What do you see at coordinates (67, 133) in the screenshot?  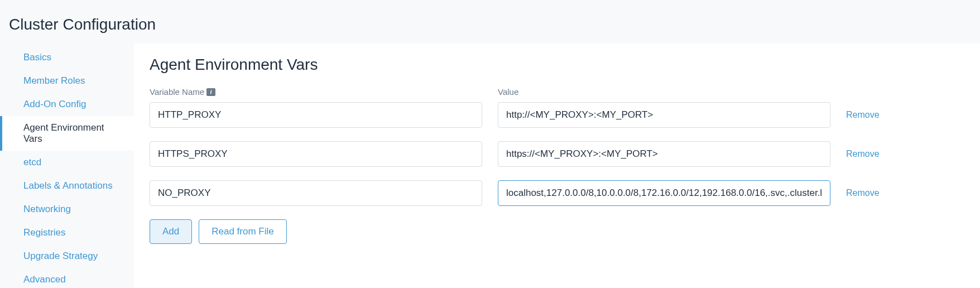 I see `sidebar-item-agent-environment-vars: Agent Environment Vars` at bounding box center [67, 133].